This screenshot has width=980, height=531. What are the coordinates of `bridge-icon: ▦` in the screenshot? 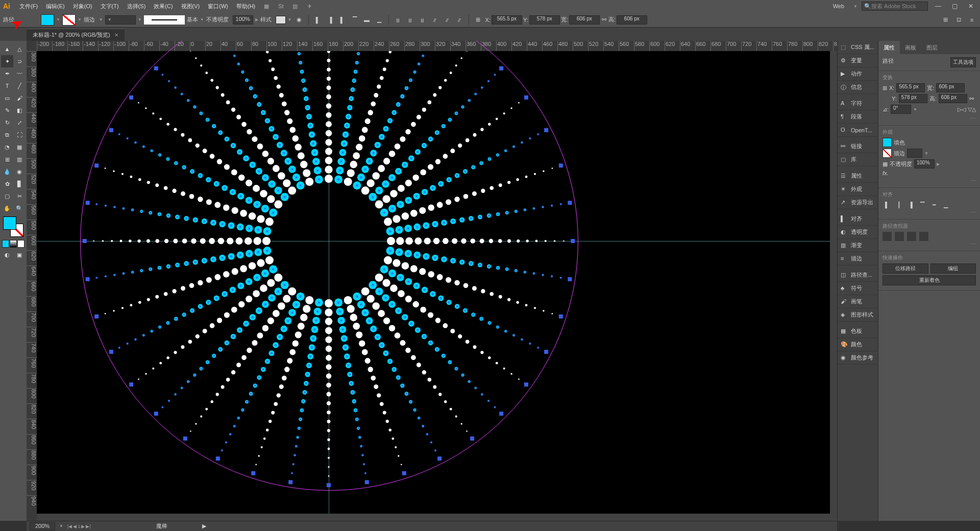 It's located at (266, 6).